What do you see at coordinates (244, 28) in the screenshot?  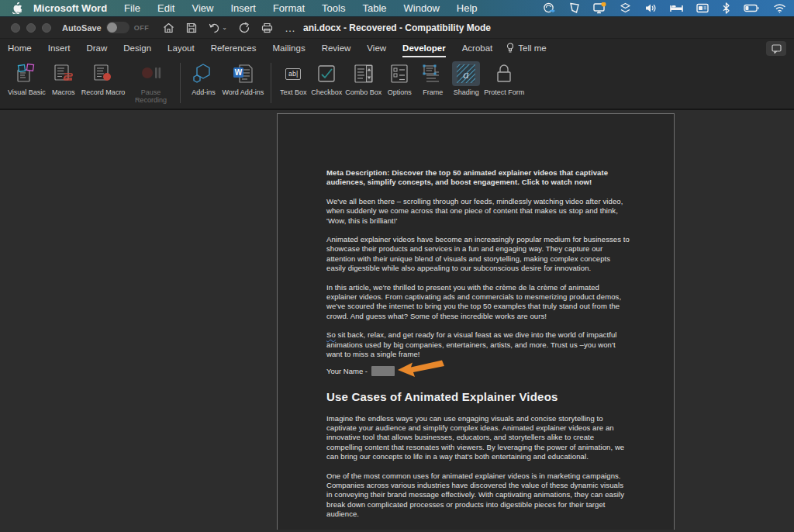 I see `redo-icon` at bounding box center [244, 28].